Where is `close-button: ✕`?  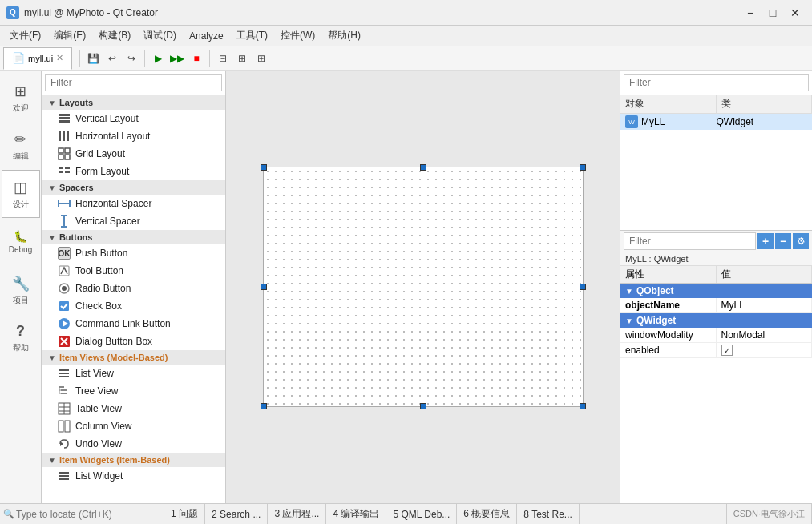
close-button: ✕ is located at coordinates (795, 13).